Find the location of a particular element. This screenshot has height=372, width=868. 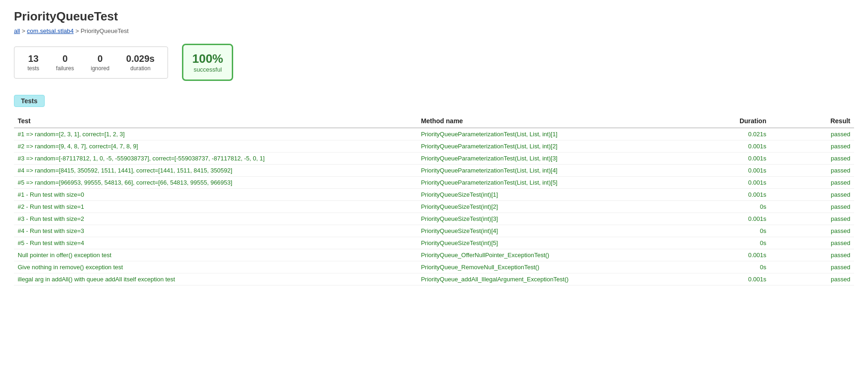

tests-value: 13 is located at coordinates (34, 59).